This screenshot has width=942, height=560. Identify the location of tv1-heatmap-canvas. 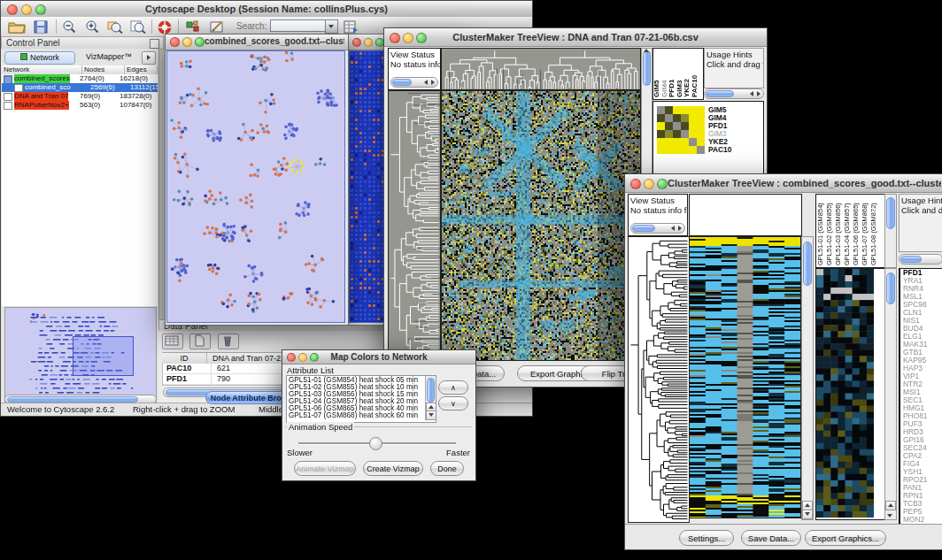
(541, 226).